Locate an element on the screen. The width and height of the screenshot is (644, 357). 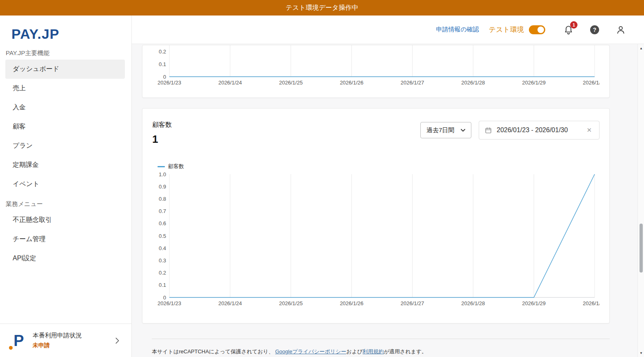
sidebar-item-plans: プラン is located at coordinates (65, 146).